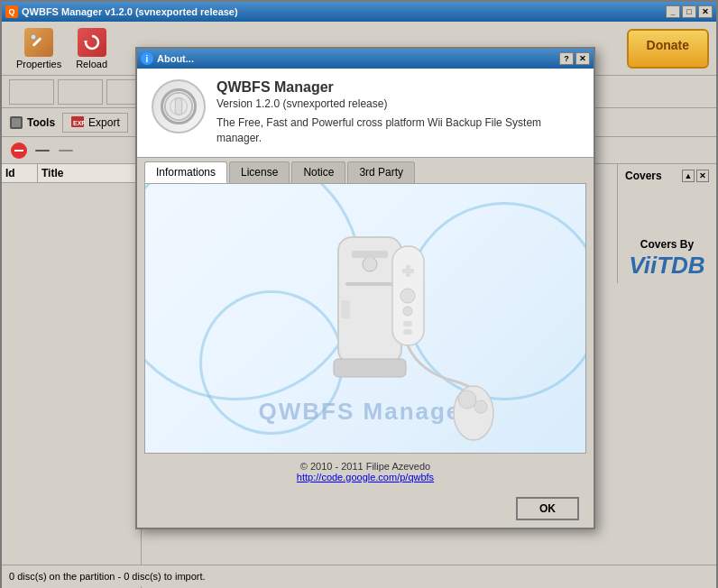 Image resolution: width=718 pixels, height=588 pixels. Describe the element at coordinates (92, 64) in the screenshot. I see `reload-label: Reload` at that location.